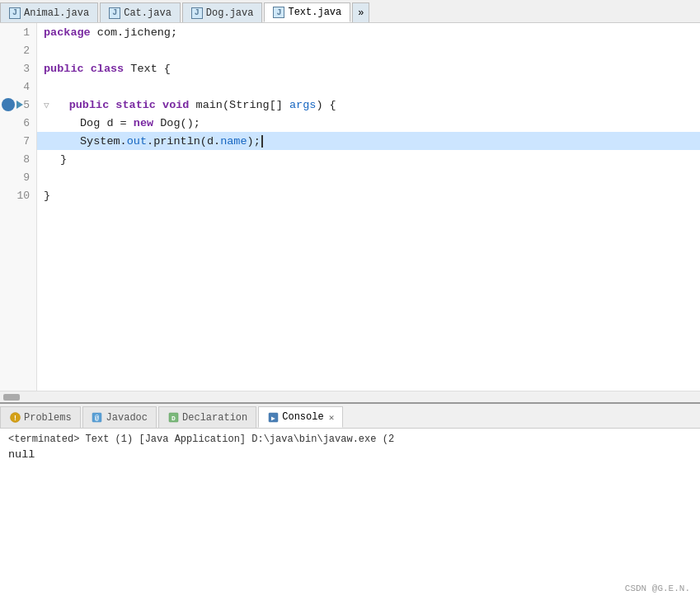 The height and width of the screenshot is (600, 700). I want to click on tab-overflow-button: », so click(361, 12).